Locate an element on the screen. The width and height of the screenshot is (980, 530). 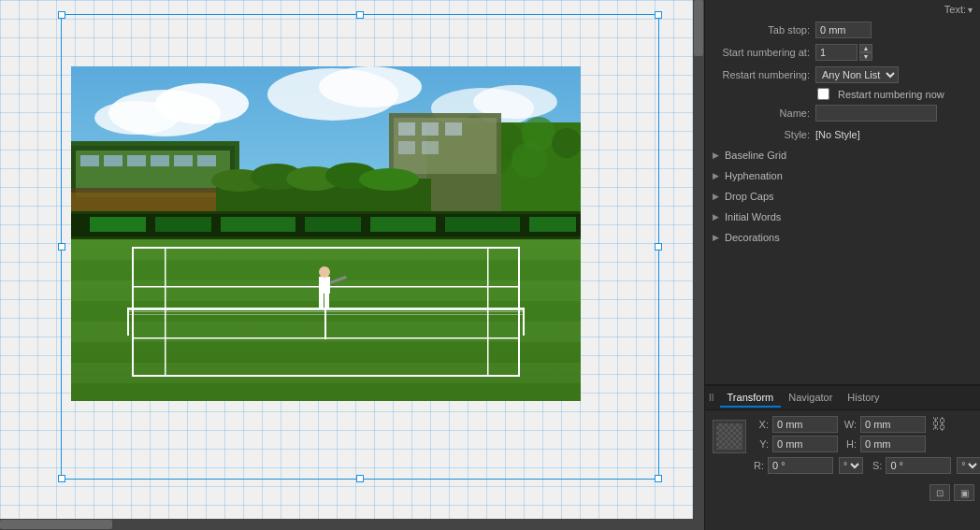
section-drop-caps: ▶ Drop Caps is located at coordinates (843, 196).